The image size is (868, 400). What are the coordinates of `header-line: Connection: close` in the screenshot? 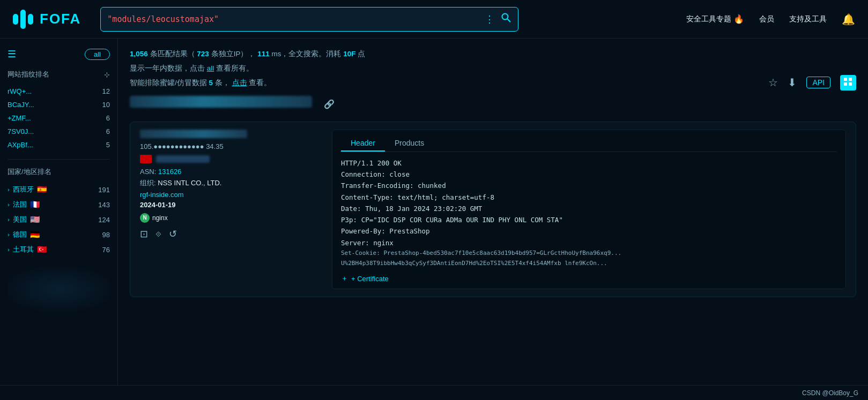 It's located at (589, 175).